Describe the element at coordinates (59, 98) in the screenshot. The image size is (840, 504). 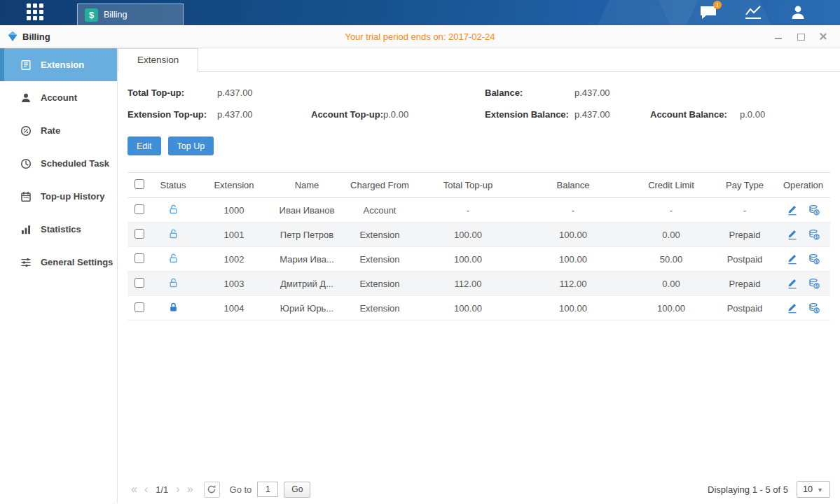
I see `sidebar-item-account: Account` at that location.